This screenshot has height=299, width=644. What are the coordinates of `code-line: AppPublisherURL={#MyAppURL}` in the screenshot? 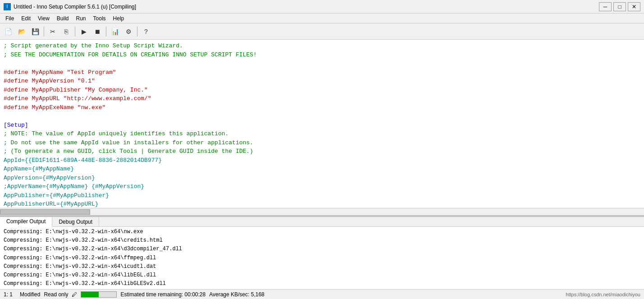 It's located at (51, 204).